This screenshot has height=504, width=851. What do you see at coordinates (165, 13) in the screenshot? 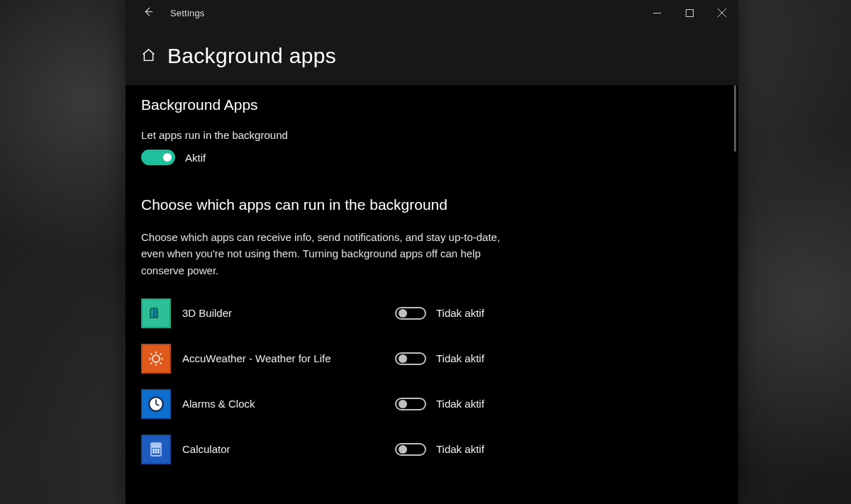
I see `titlebar-left: Settings` at bounding box center [165, 13].